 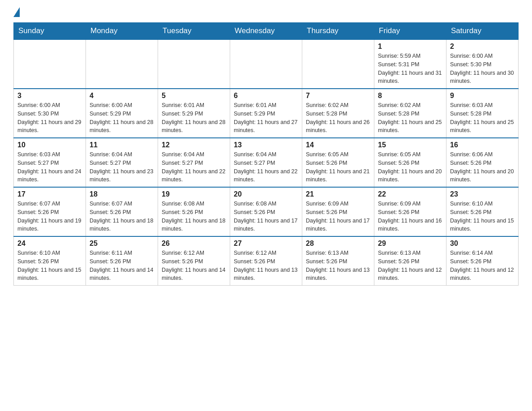 I want to click on day-info: Sunrise: 6:14 AMSunset: 5:26 PMDaylight:…, so click(x=482, y=266).